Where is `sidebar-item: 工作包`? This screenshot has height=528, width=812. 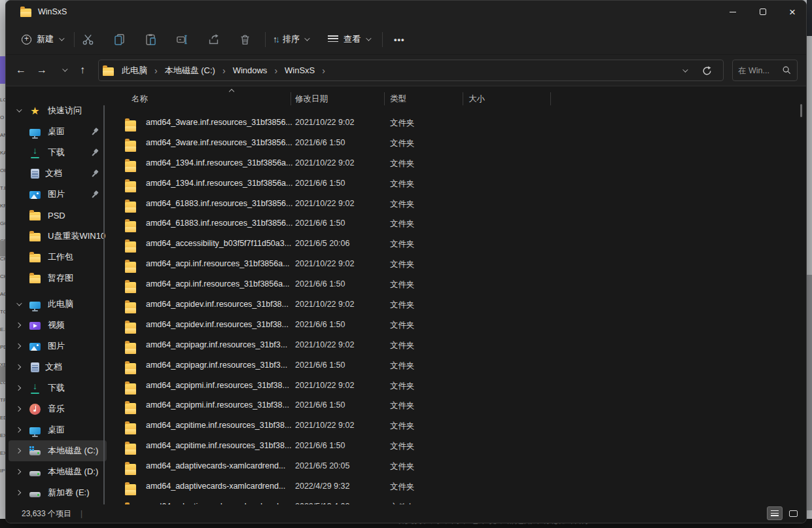 sidebar-item: 工作包 is located at coordinates (58, 257).